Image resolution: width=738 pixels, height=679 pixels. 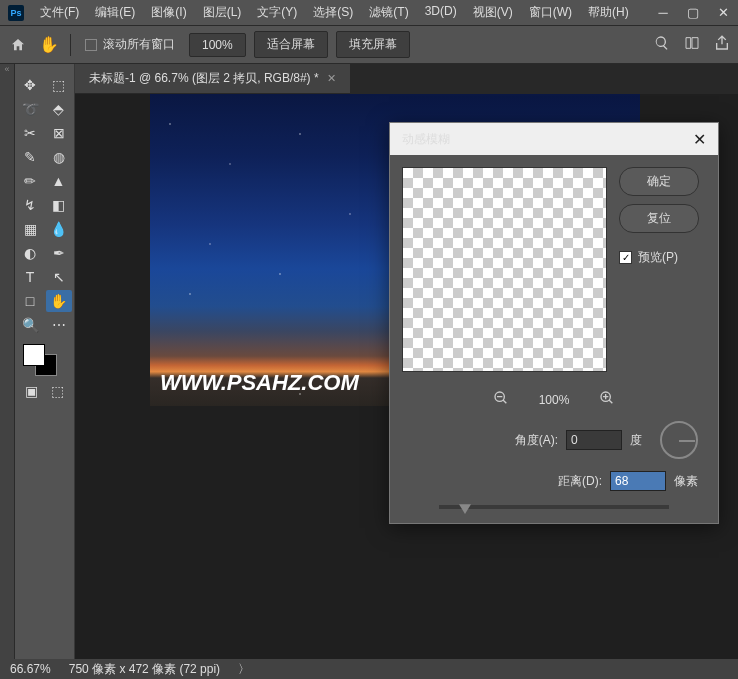 I want to click on window-controls: ─ ▢ ✕, so click(x=693, y=13).